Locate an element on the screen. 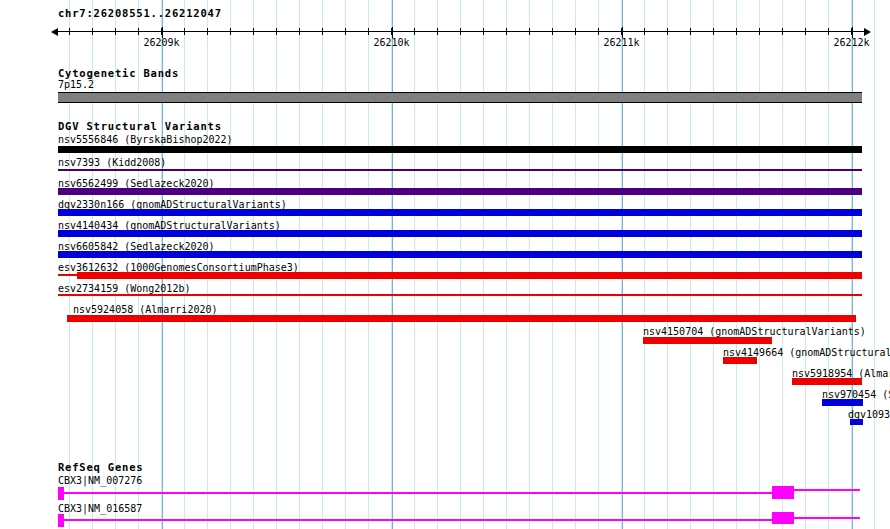 The height and width of the screenshot is (529, 890). gene-label: CBX3|NM_016587 is located at coordinates (100, 508).